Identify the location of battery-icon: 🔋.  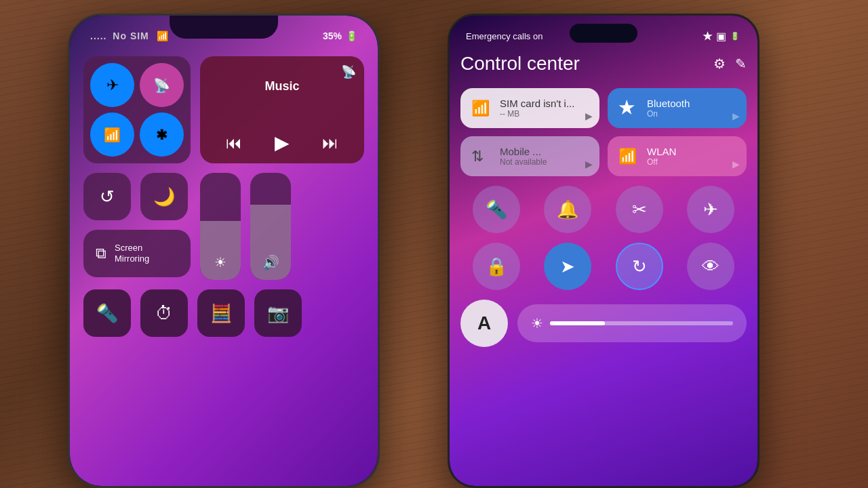
(351, 36).